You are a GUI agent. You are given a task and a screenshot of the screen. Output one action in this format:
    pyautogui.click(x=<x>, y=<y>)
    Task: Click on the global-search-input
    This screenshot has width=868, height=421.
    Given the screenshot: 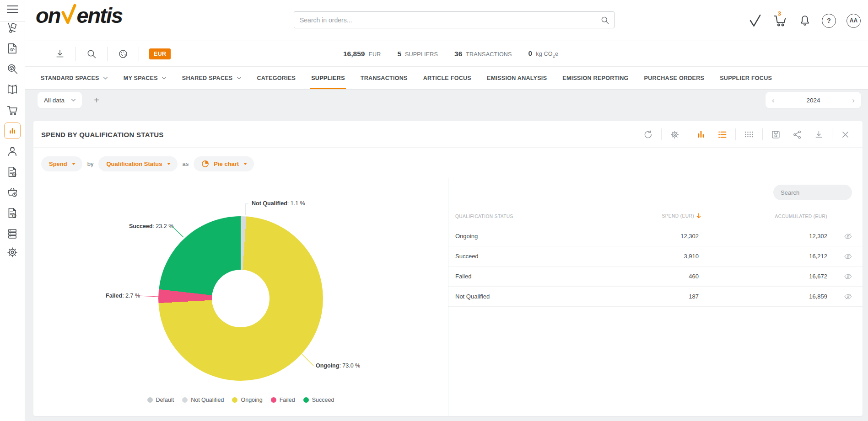 What is the action you would take?
    pyautogui.click(x=447, y=20)
    